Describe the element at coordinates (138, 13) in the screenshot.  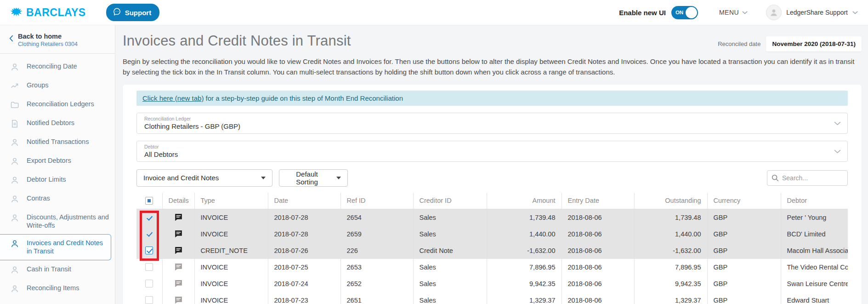
I see `support-button-label: Support` at that location.